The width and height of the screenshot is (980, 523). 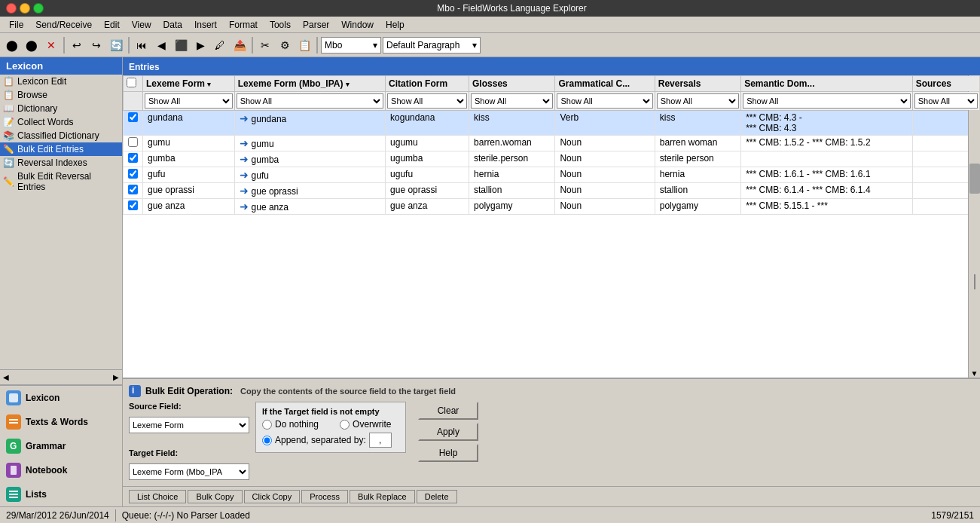 What do you see at coordinates (428, 206) in the screenshot?
I see `citation-cell-6: gue anza` at bounding box center [428, 206].